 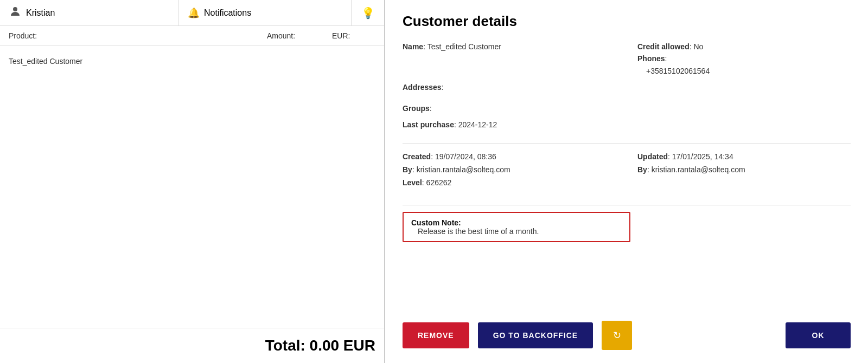 What do you see at coordinates (627, 67) in the screenshot?
I see `details-grid: Name: Test_edited Customer Credit allowe…` at bounding box center [627, 67].